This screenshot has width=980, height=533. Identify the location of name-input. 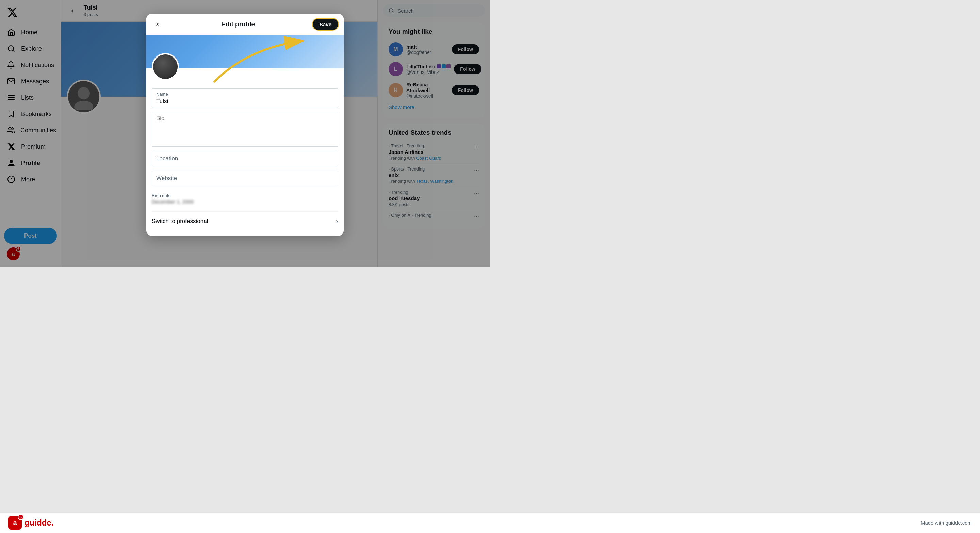
(245, 102).